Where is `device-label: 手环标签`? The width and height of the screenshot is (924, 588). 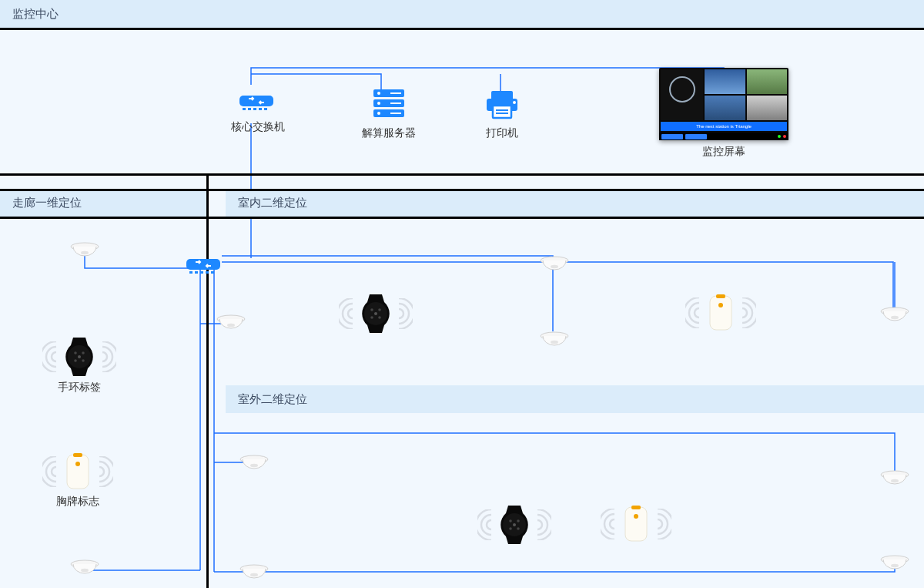 device-label: 手环标签 is located at coordinates (79, 388).